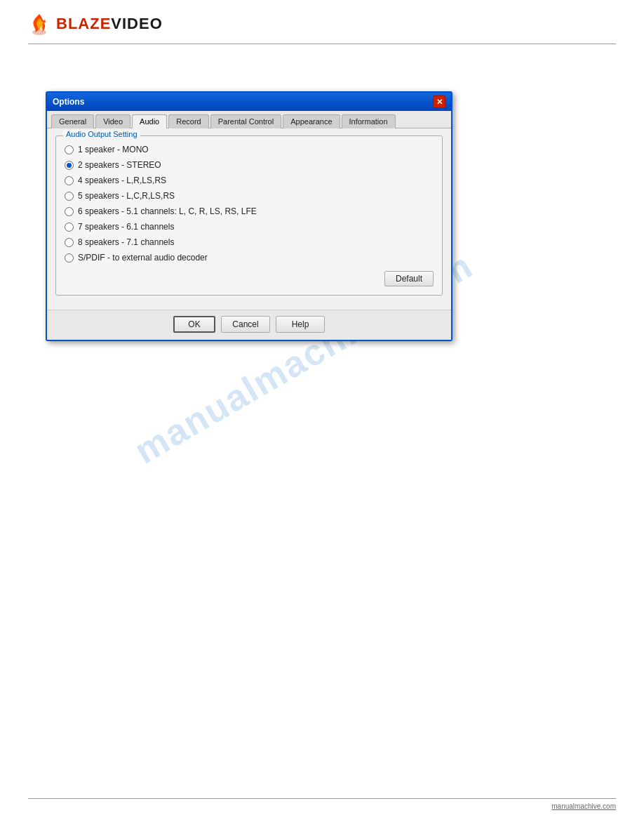  I want to click on brand-name: BlazeVideo, so click(109, 24).